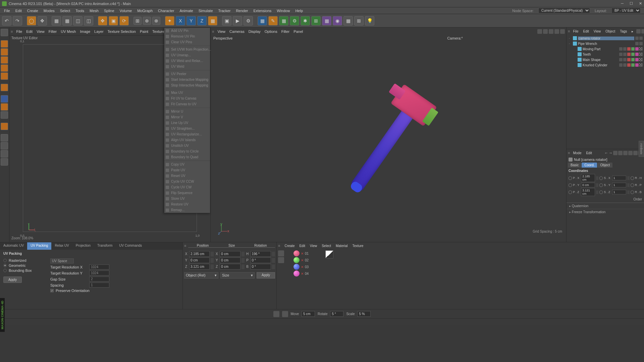 Image resolution: width=644 pixels, height=362 pixels. Describe the element at coordinates (187, 80) in the screenshot. I see `dropdown-item: Start Interactive Mapping` at that location.